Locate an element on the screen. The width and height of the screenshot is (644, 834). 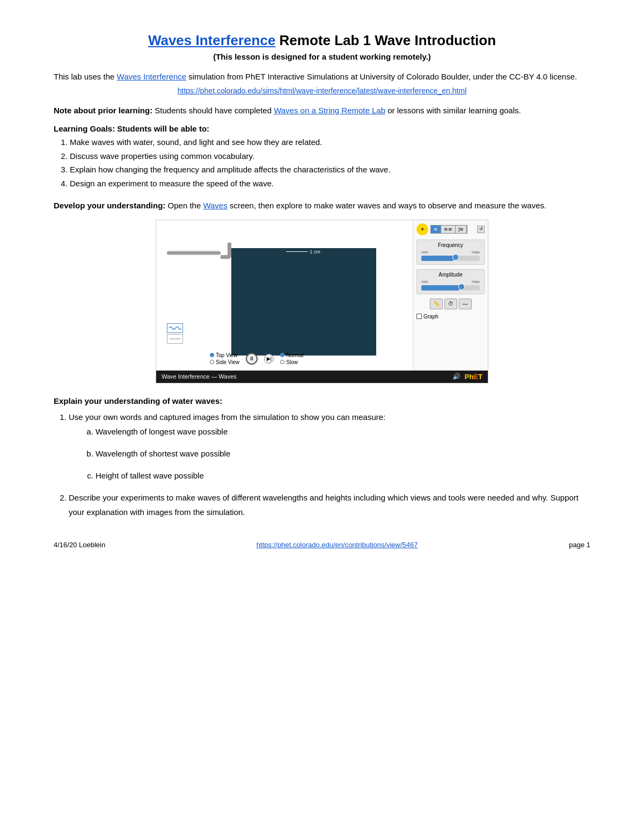
slow-speed-indicator is located at coordinates (282, 362).